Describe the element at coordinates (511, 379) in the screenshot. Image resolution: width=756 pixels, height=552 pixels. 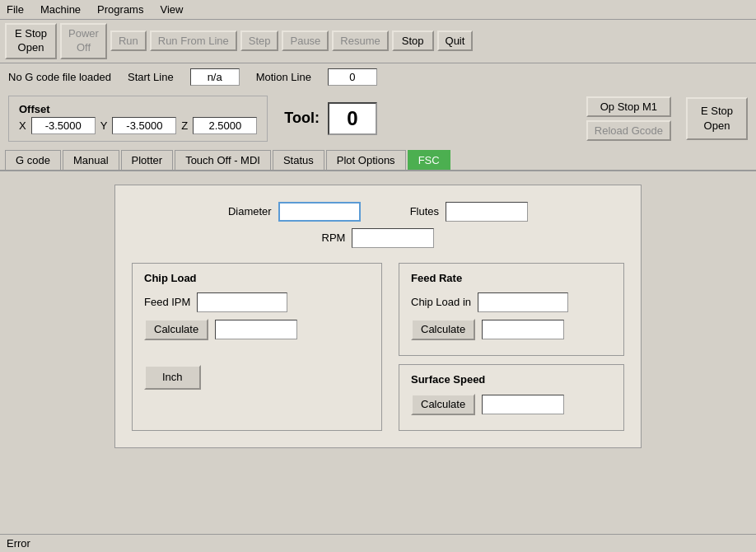
I see `surface-speed-title: Surface Speed` at that location.